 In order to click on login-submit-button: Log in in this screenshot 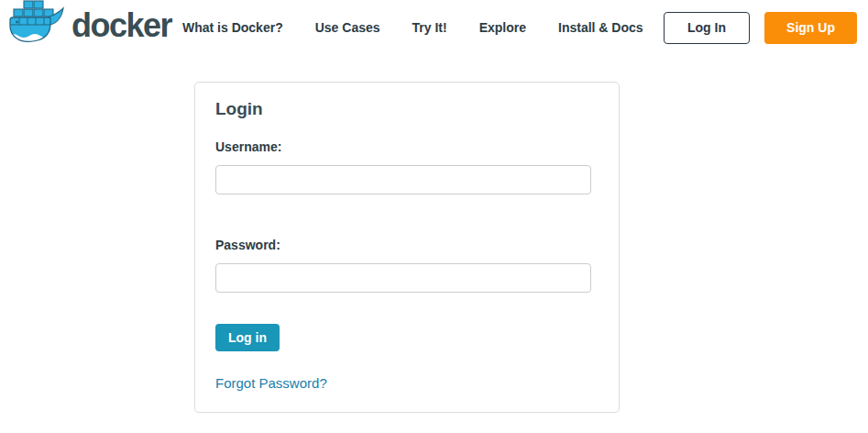, I will do `click(247, 338)`.